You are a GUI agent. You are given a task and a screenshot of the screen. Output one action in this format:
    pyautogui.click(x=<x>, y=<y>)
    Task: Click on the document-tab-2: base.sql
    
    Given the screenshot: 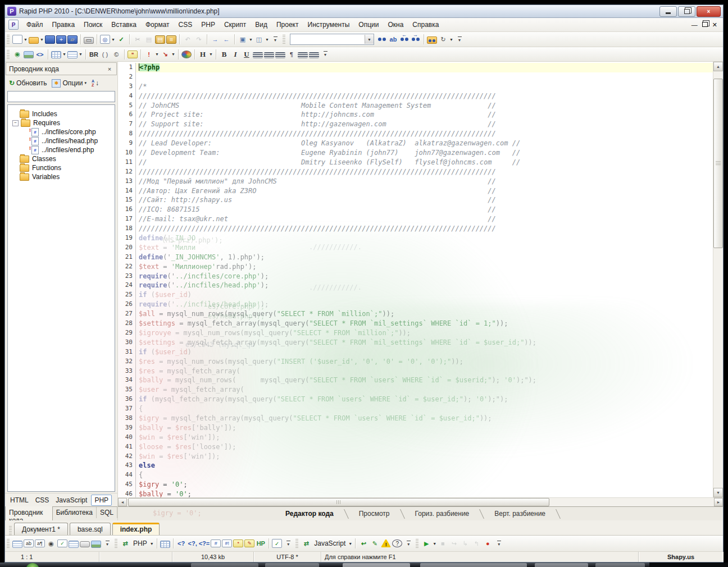 What is the action you would take?
    pyautogui.click(x=90, y=529)
    